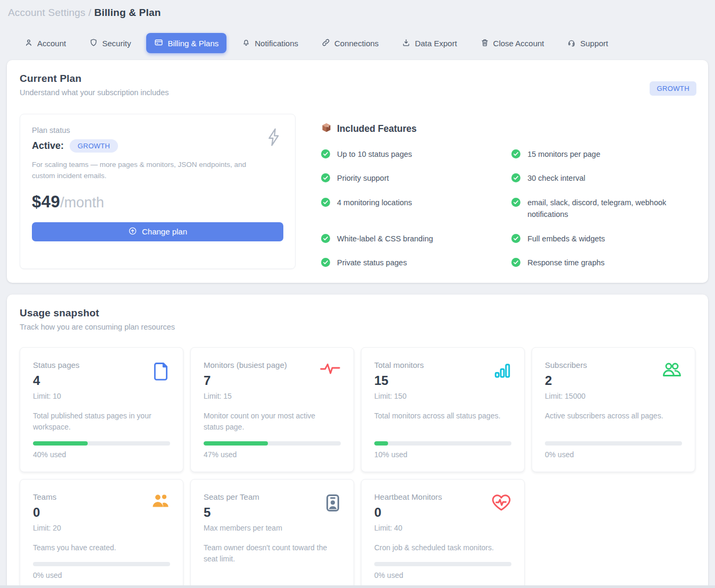  Describe the element at coordinates (443, 409) in the screenshot. I see `usage-card-total-monitors: Total monitors 15 Limit: 150 Total monit…` at that location.